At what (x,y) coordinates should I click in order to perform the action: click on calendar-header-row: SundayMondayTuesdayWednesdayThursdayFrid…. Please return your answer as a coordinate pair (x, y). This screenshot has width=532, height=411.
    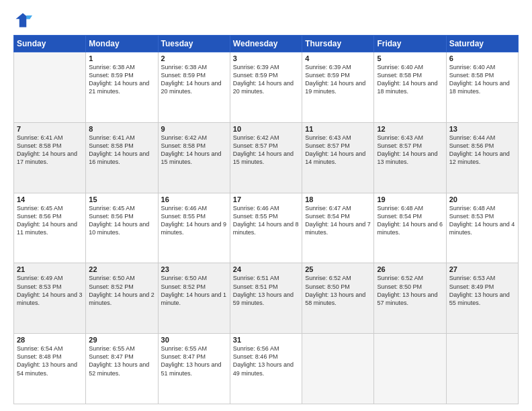
    Looking at the image, I should click on (266, 44).